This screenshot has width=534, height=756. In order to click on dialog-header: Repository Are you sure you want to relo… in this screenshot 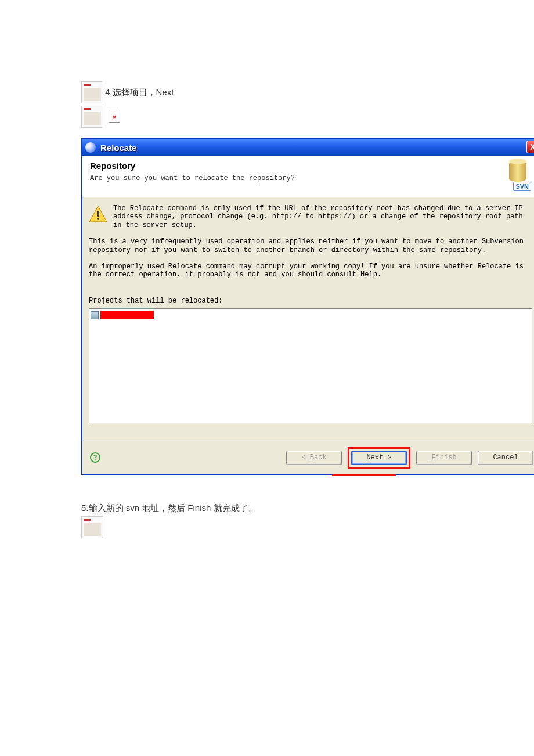, I will do `click(308, 177)`.